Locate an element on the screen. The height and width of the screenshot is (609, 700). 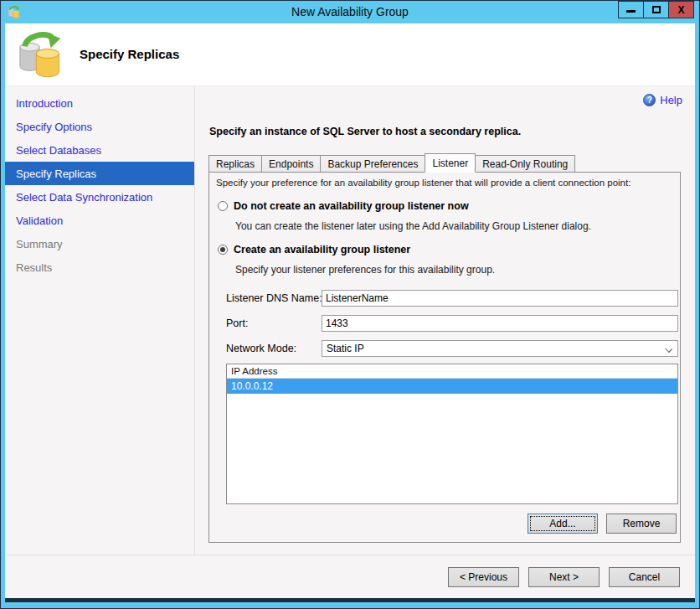
chevron-down-icon is located at coordinates (668, 348).